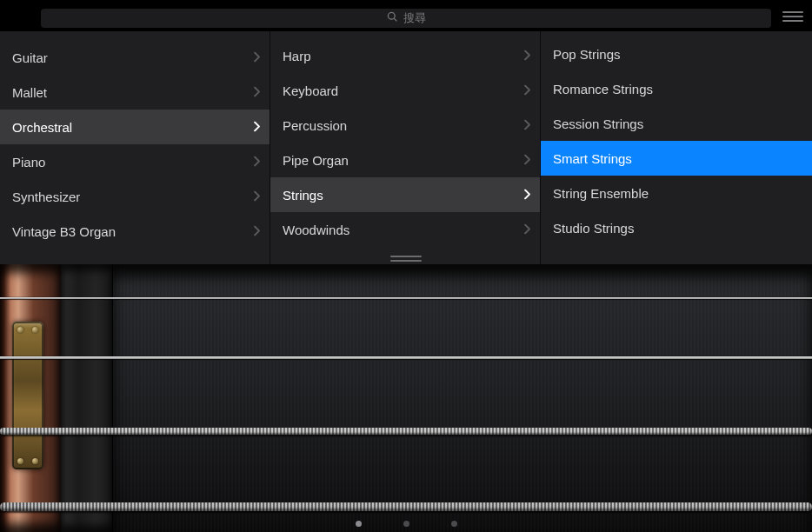  What do you see at coordinates (405, 90) in the screenshot?
I see `browser-row: Keyboard` at bounding box center [405, 90].